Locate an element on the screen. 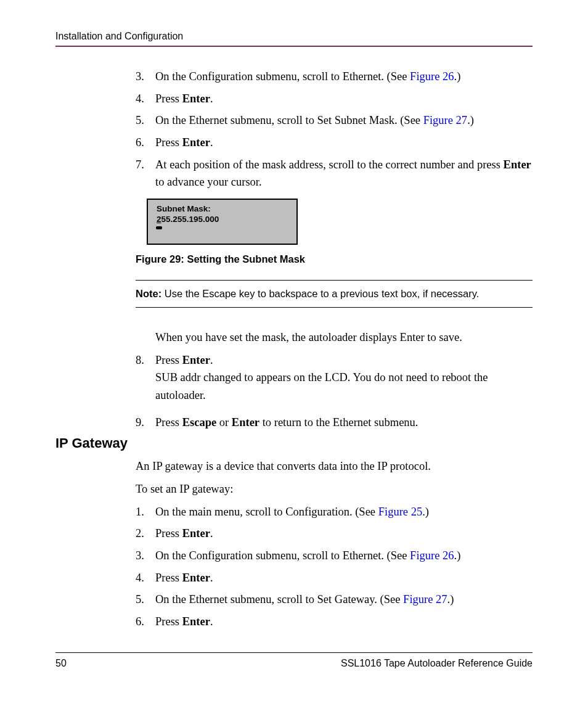 Image resolution: width=588 pixels, height=706 pixels. text-fragment: On the Ethernet submenu, scroll to Set G… is located at coordinates (279, 599).